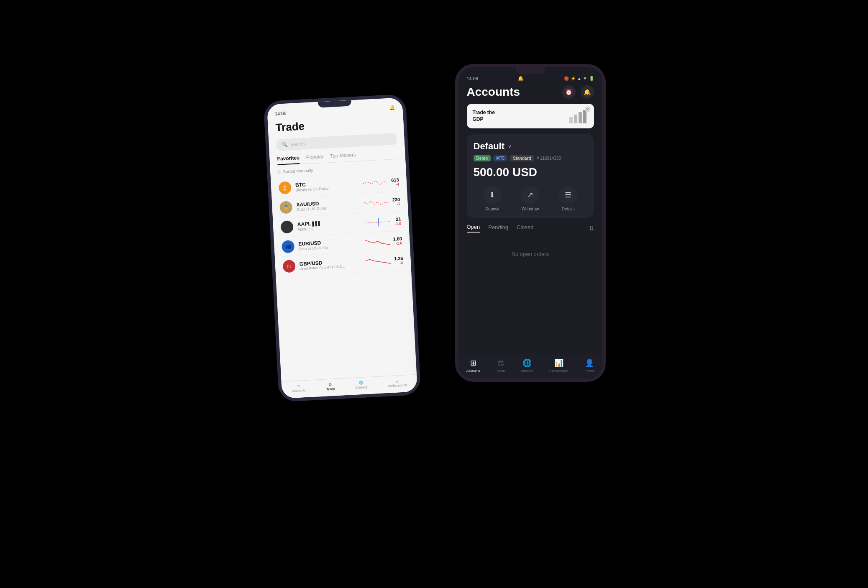 This screenshot has height=588, width=868. Describe the element at coordinates (484, 116) in the screenshot. I see `promo-text: Trade theGDP` at that location.